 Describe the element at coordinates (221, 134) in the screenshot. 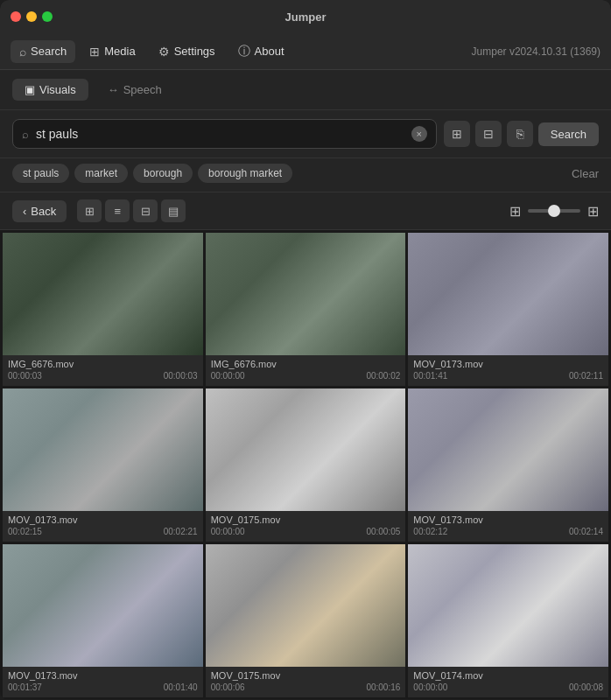

I see `search-input` at that location.